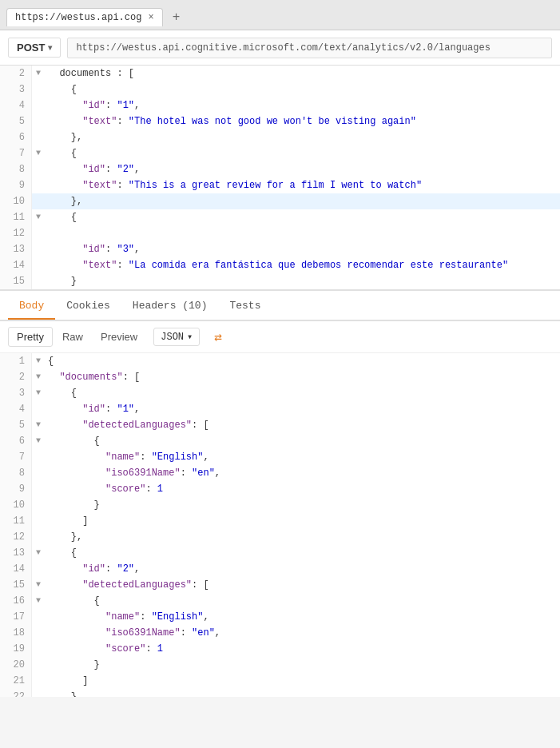 The width and height of the screenshot is (560, 748). What do you see at coordinates (218, 337) in the screenshot?
I see `wrap-button: ⇄` at bounding box center [218, 337].